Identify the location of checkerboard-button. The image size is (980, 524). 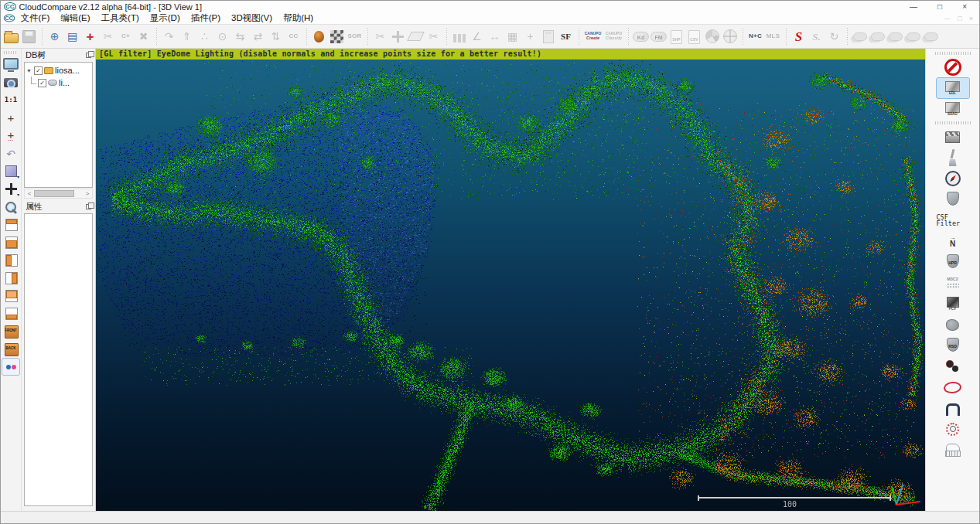
(337, 36).